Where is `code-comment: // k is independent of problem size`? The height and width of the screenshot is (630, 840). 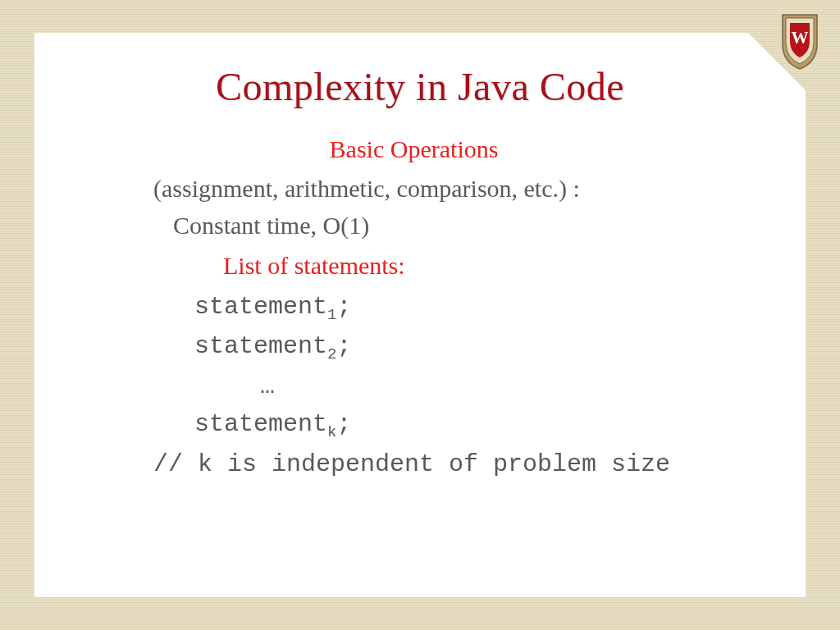 code-comment: // k is independent of problem size is located at coordinates (454, 464).